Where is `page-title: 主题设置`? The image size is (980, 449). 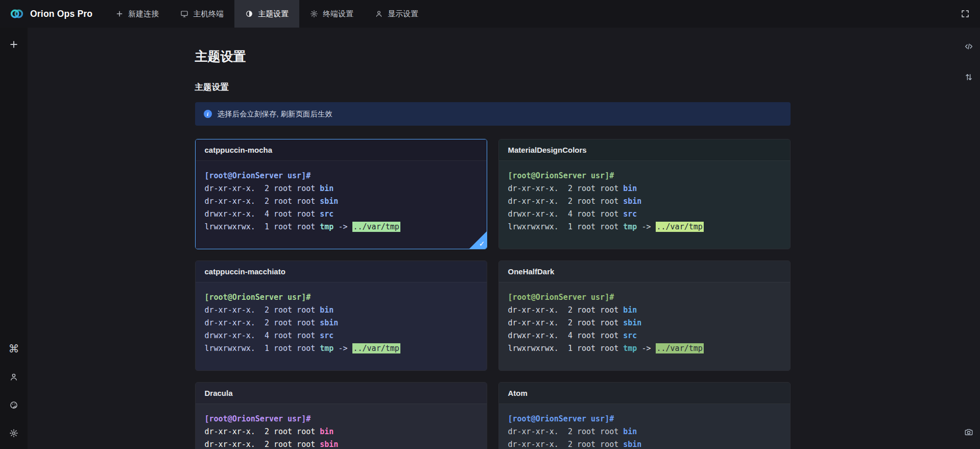 page-title: 主题设置 is located at coordinates (493, 56).